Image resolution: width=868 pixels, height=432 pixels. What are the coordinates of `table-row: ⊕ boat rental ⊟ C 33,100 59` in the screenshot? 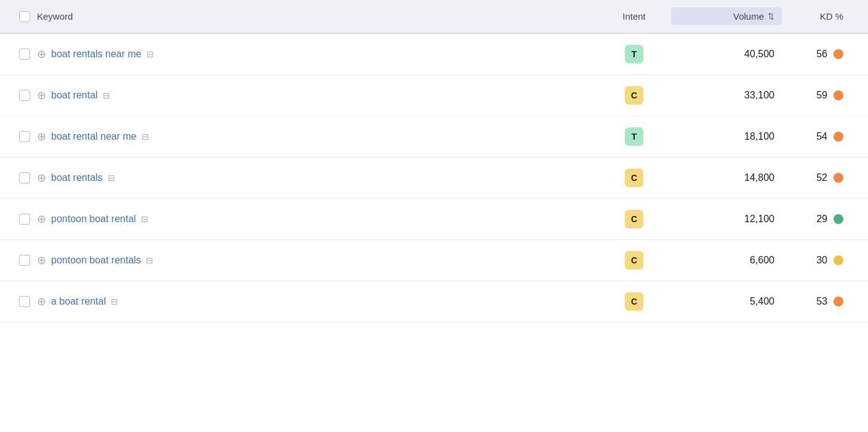 It's located at (434, 96).